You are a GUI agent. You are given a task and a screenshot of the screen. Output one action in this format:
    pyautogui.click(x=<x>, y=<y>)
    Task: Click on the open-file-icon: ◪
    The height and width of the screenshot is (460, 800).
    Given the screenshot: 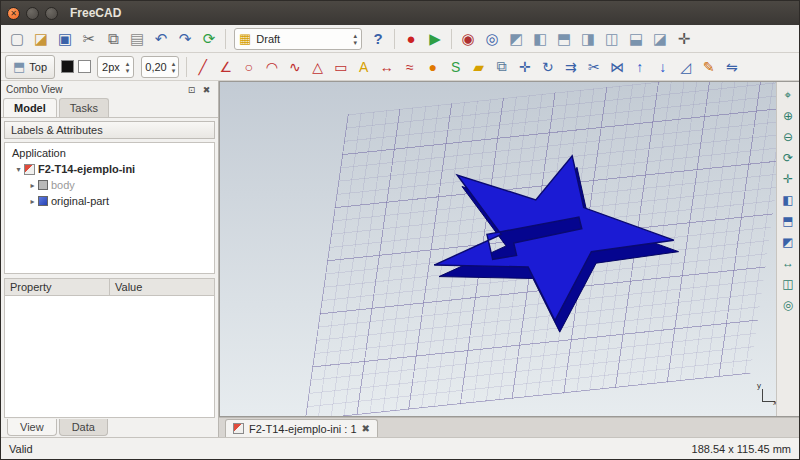 What is the action you would take?
    pyautogui.click(x=41, y=39)
    